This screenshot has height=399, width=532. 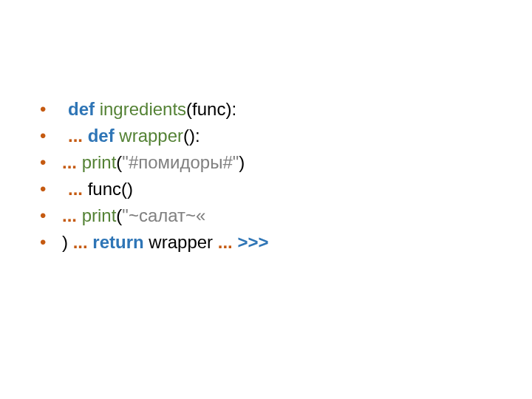 What do you see at coordinates (143, 109) in the screenshot?
I see `func-name: ingredients` at bounding box center [143, 109].